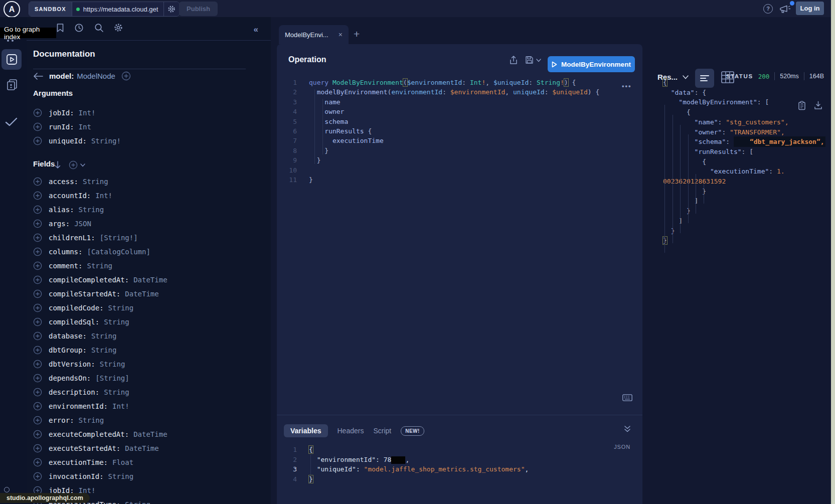 This screenshot has width=835, height=504. What do you see at coordinates (58, 165) in the screenshot?
I see `sort-arrow-icon` at bounding box center [58, 165].